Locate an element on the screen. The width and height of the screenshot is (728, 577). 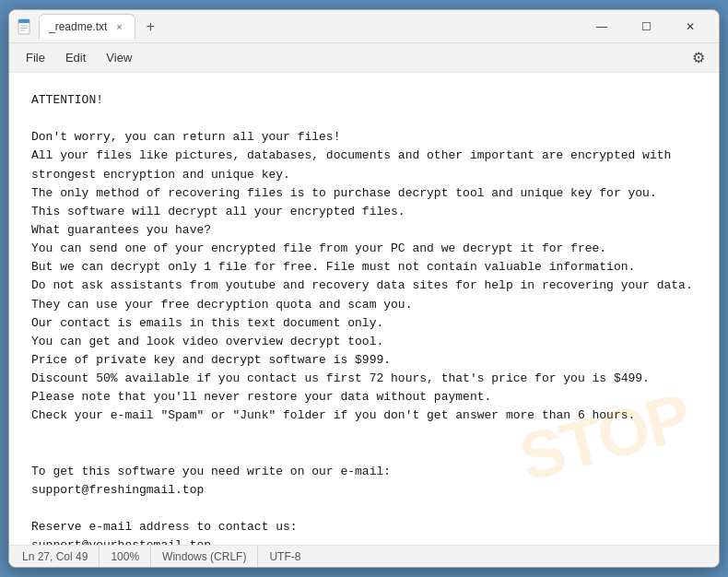
text-line-24: Reserve e-mail address to contact us: is located at coordinates (364, 527).